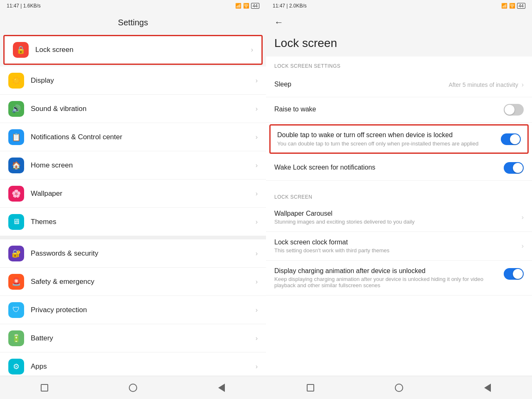 The image size is (532, 399). I want to click on sleep-row: Sleep After 5 minutes of inactivity ›, so click(399, 85).